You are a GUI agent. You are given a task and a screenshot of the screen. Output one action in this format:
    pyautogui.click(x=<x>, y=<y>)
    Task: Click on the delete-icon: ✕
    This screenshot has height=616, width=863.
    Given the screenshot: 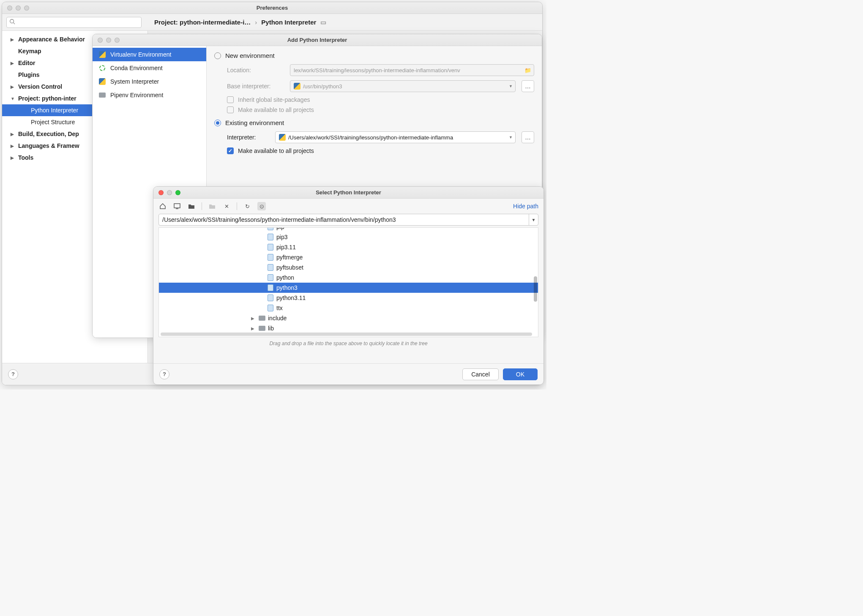 What is the action you would take?
    pyautogui.click(x=227, y=206)
    